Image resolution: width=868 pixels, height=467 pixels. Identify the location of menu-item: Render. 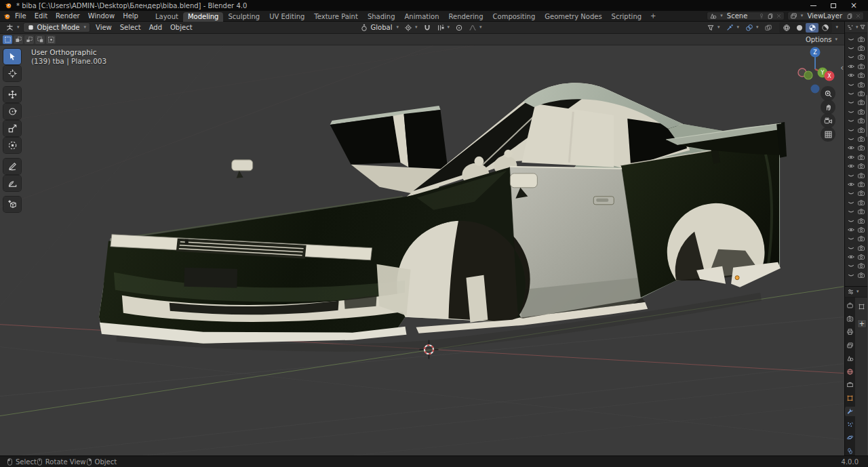
(68, 16).